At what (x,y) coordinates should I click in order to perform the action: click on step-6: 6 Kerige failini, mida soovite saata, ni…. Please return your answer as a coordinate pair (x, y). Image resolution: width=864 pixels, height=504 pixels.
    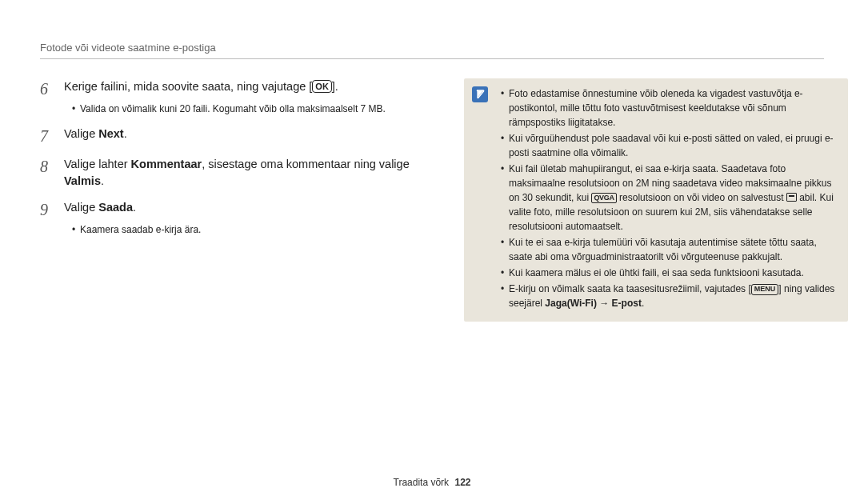
    Looking at the image, I should click on (240, 98).